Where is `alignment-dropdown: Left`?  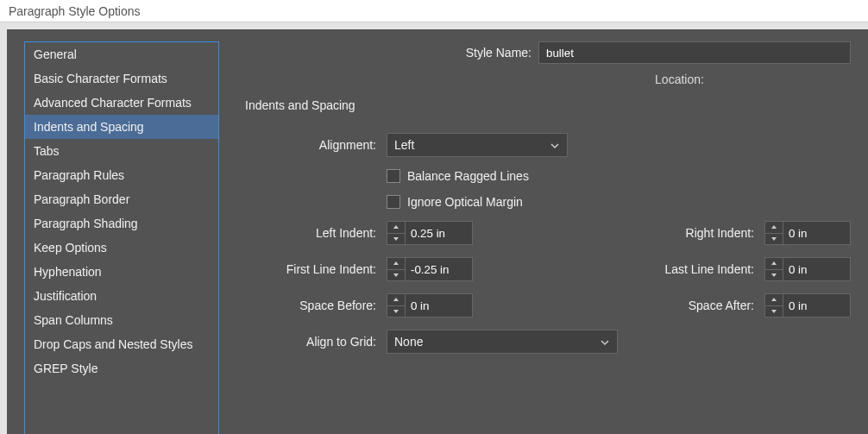 alignment-dropdown: Left is located at coordinates (477, 145).